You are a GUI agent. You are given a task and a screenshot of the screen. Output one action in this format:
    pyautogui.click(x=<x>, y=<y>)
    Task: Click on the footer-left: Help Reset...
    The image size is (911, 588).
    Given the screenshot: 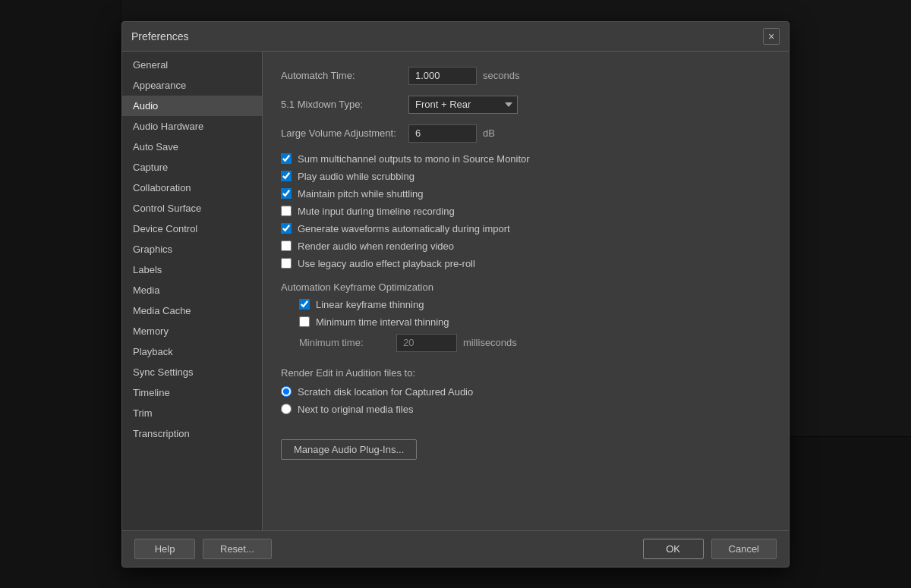 What is the action you would take?
    pyautogui.click(x=203, y=549)
    